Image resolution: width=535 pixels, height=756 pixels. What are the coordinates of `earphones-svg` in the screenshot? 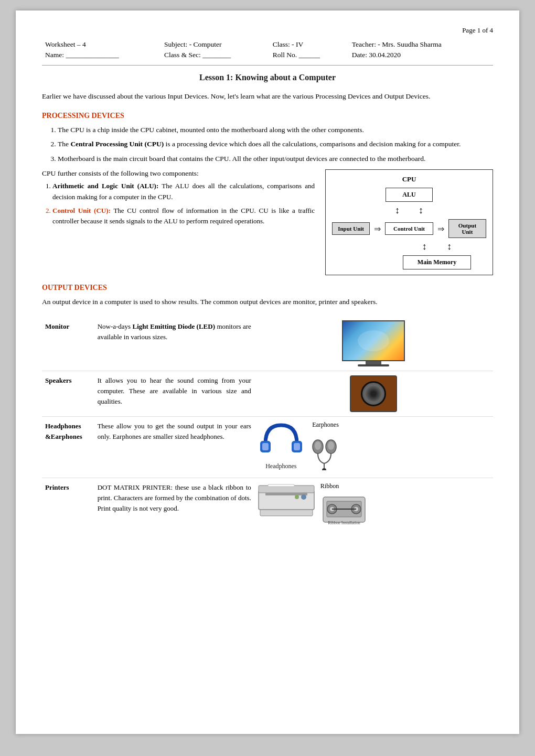 It's located at (324, 451).